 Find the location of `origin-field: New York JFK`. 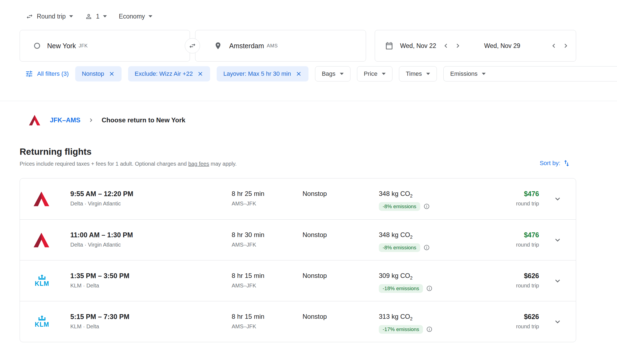

origin-field: New York JFK is located at coordinates (105, 46).